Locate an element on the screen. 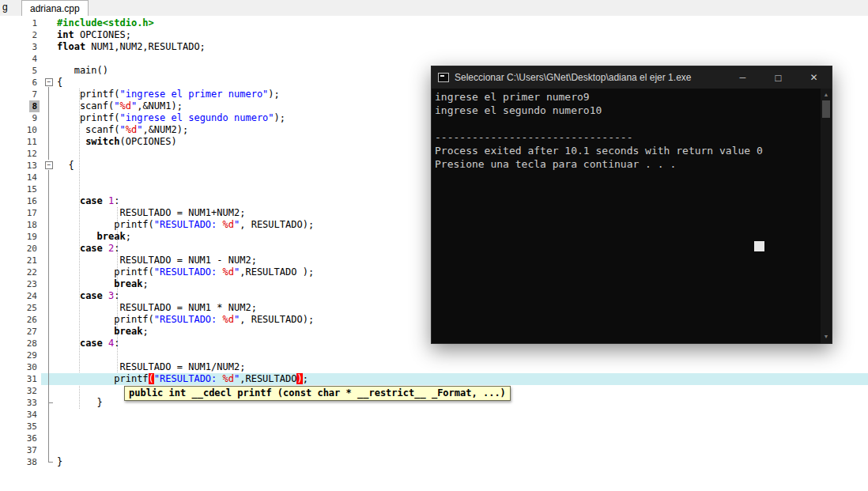  line-number-text: 26 is located at coordinates (32, 319).